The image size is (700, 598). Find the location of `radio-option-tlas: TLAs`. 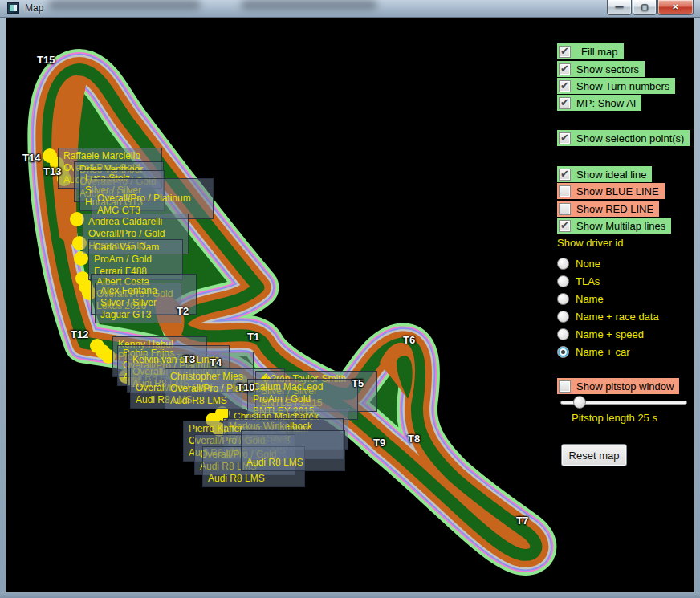

radio-option-tlas: TLAs is located at coordinates (578, 281).